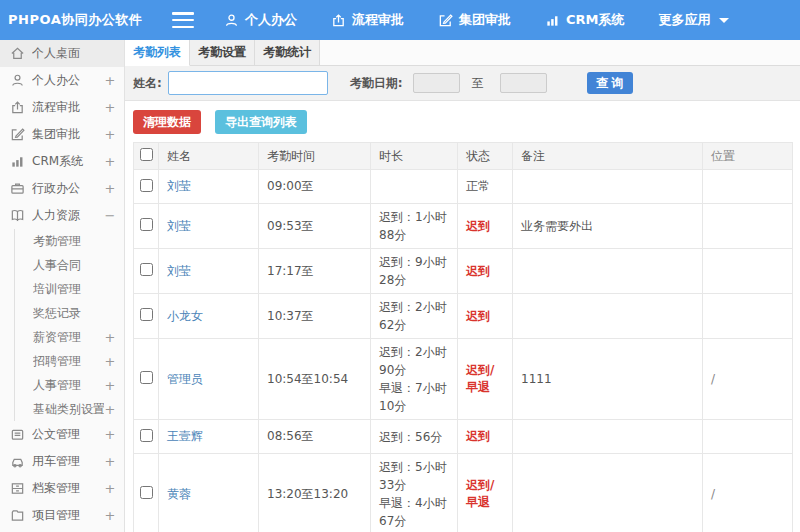 This screenshot has height=532, width=800. Describe the element at coordinates (62, 516) in the screenshot. I see `sidebar-item-project-mgmt: 项目管理 +` at that location.